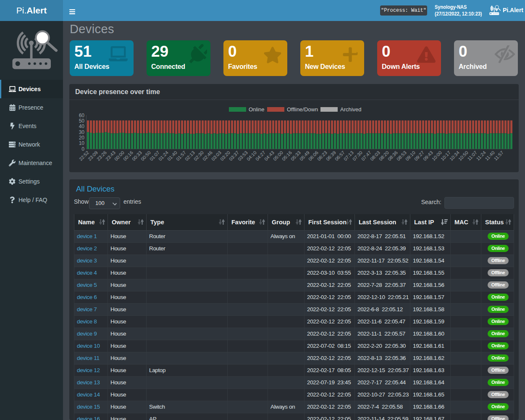  What do you see at coordinates (357, 156) in the screenshot?
I see `svg-text: 07:30` at bounding box center [357, 156].